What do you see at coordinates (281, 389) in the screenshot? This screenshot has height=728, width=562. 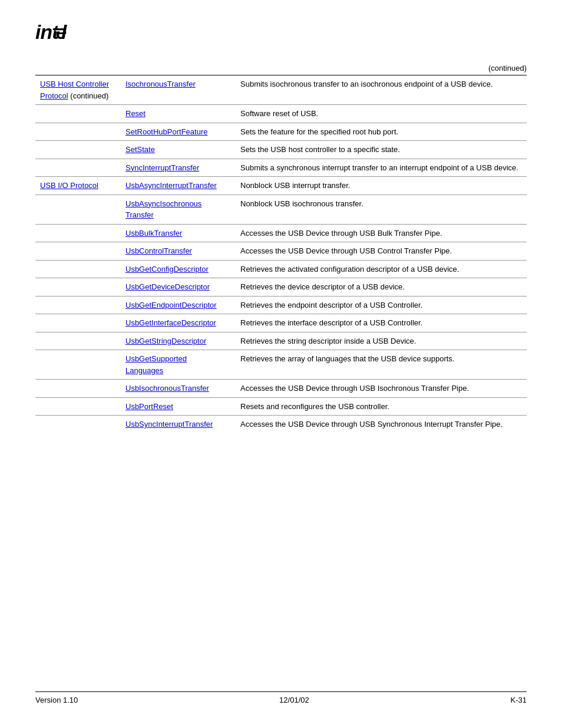 I see `table-row: UsbIsochronousTransfer Accesses the USB …` at bounding box center [281, 389].